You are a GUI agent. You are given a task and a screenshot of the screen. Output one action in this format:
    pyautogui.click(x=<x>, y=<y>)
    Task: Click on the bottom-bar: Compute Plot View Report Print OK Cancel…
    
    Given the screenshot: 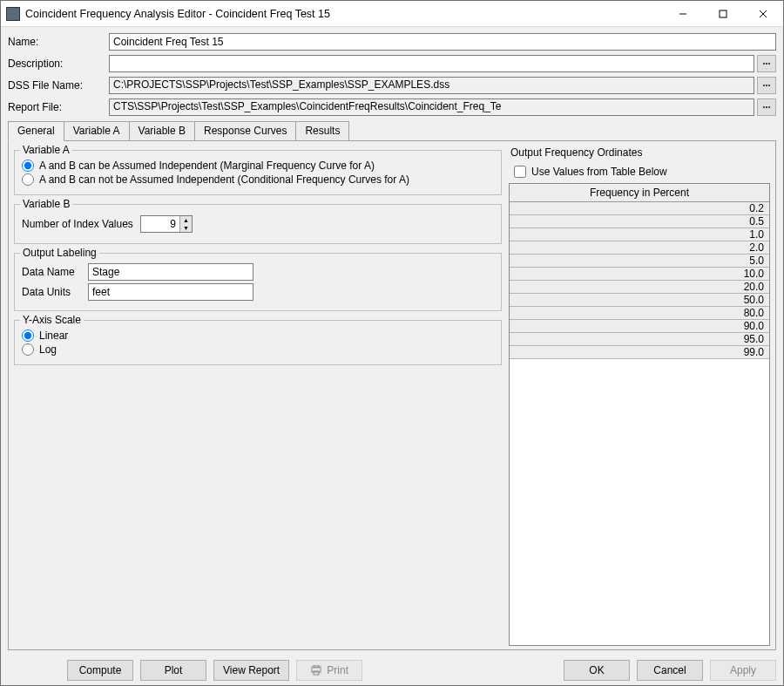 What is the action you would take?
    pyautogui.click(x=392, y=670)
    